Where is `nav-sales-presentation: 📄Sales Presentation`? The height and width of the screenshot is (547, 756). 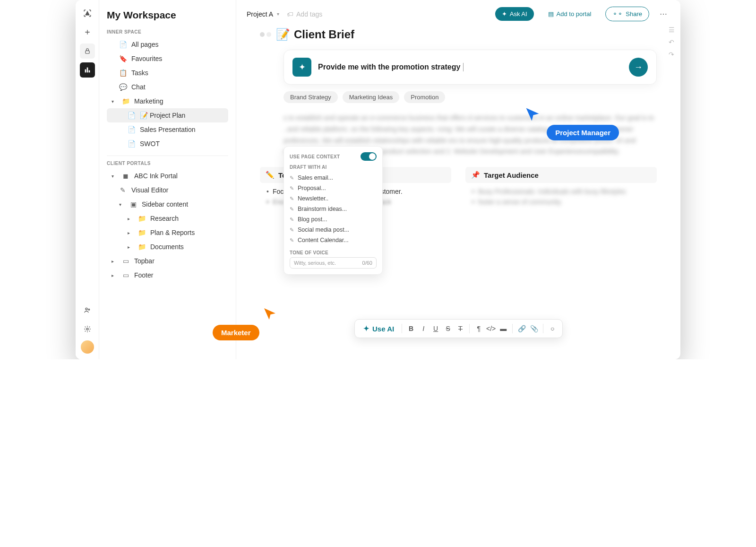 nav-sales-presentation: 📄Sales Presentation is located at coordinates (167, 130).